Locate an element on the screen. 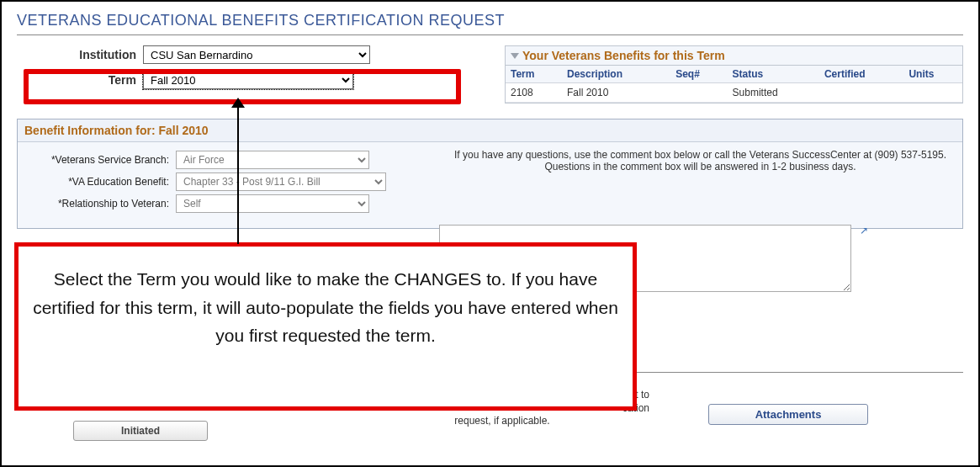  section-title: Benefit Information for: Fall 2010 is located at coordinates (490, 131).